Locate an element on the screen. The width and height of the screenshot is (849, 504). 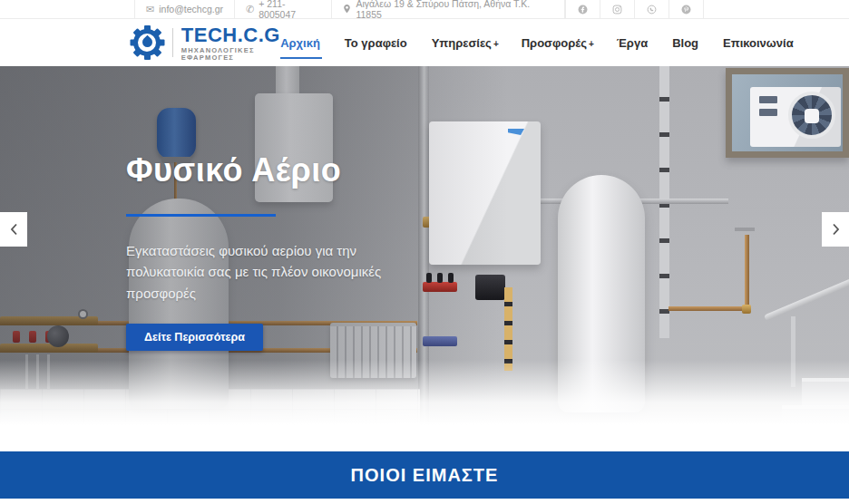
facebook-icon is located at coordinates (582, 9).